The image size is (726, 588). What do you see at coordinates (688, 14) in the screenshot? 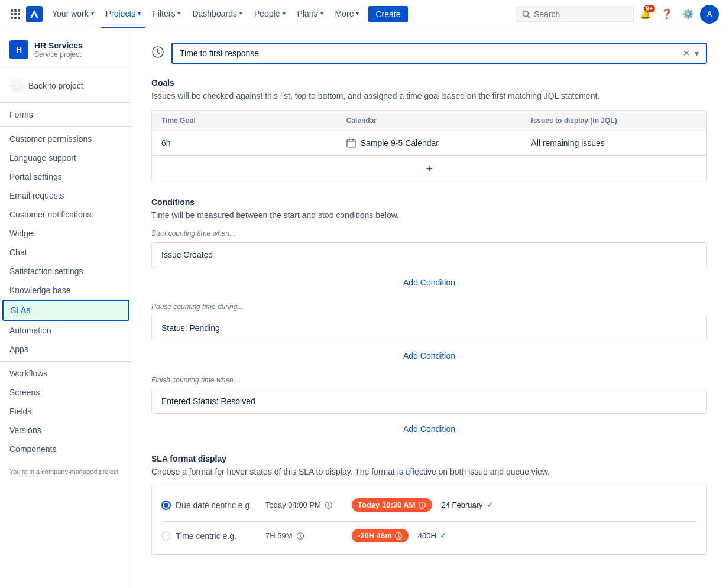
I see `settings-button: ⚙️` at bounding box center [688, 14].